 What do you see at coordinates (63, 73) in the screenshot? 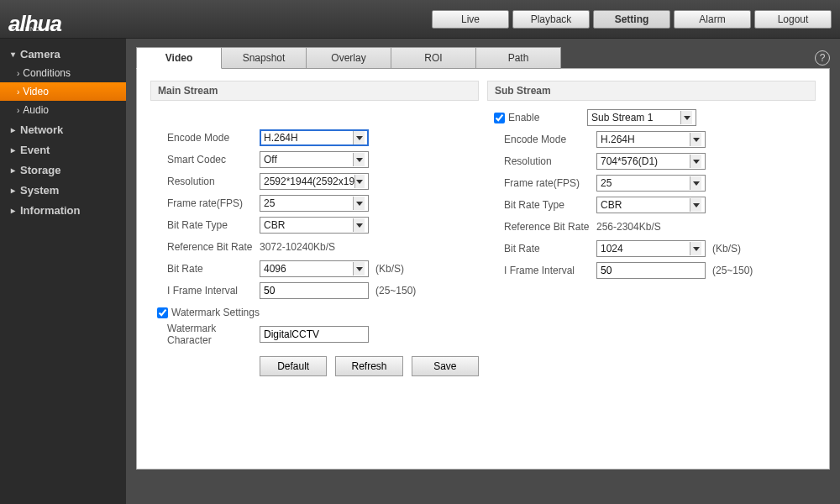
I see `sidebar-conditions: ›Conditions` at bounding box center [63, 73].